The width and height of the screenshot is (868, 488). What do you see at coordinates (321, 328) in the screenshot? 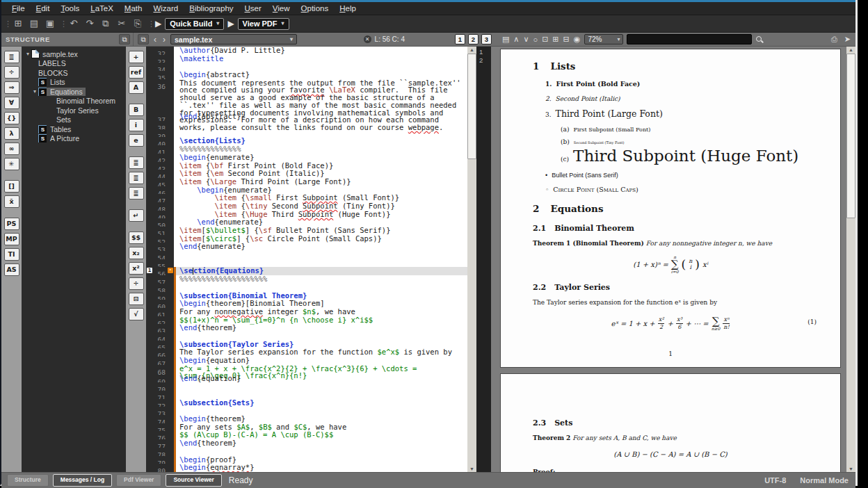
I see `code-text: \end{theorem}` at bounding box center [321, 328].